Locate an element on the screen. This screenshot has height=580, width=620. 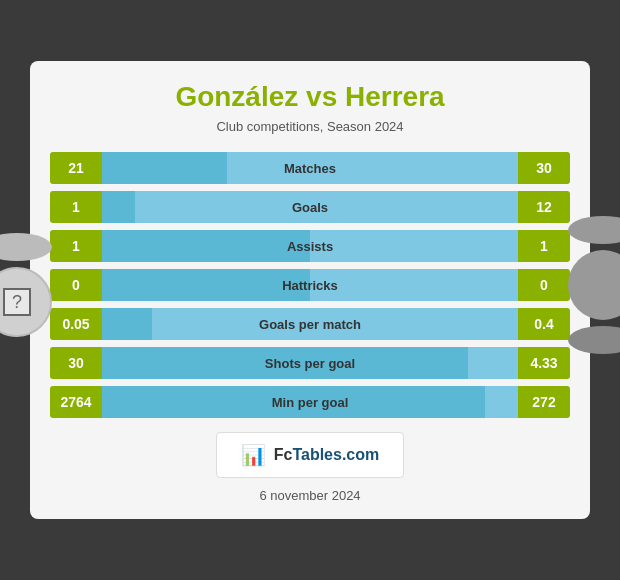
stat-bar: Min per goal is located at coordinates (310, 402).